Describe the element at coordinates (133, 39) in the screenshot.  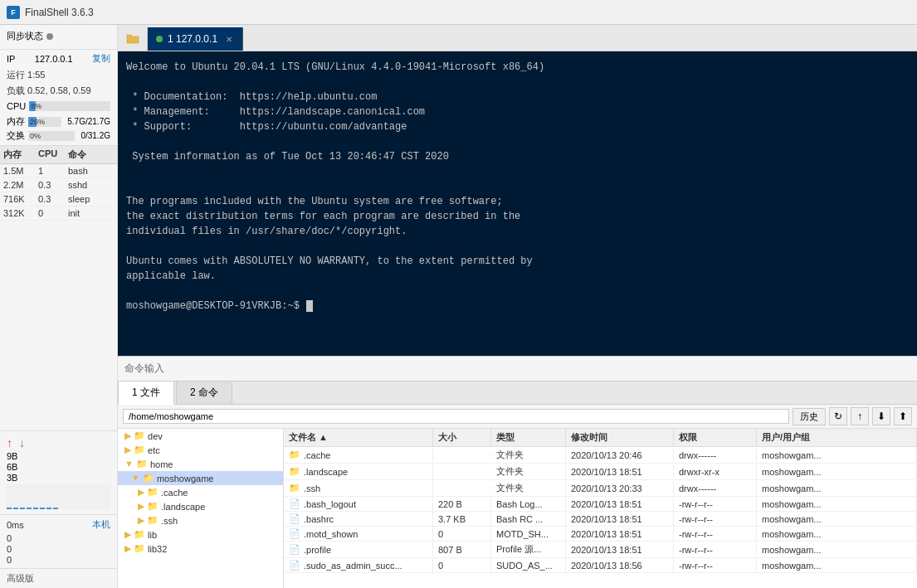
I see `folder-button` at that location.